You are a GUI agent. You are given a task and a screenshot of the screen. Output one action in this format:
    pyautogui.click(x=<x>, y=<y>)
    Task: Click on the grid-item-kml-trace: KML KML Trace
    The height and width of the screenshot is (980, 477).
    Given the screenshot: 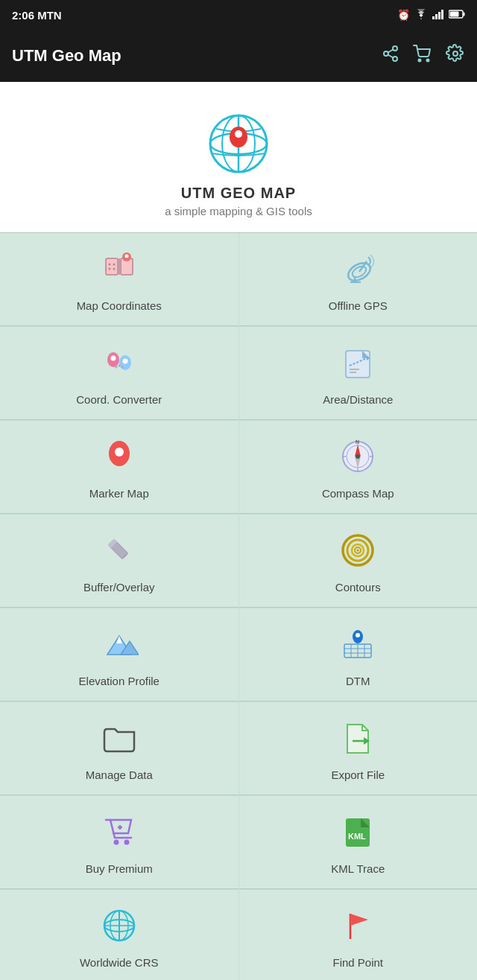 What is the action you would take?
    pyautogui.click(x=358, y=843)
    